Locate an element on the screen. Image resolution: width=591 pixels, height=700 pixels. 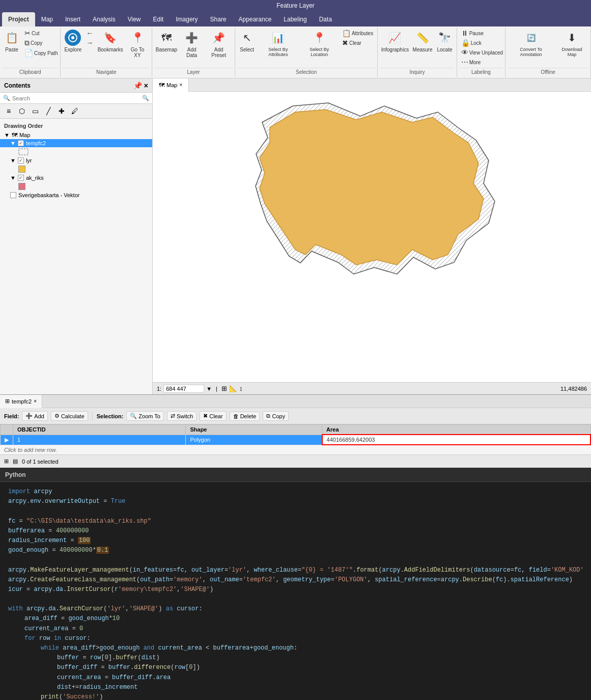
sidebar: Contents 📌 × 🔍 🔍 ≡ ⬡ ▭ ╱ ✚ 🖊 Drawing Ord… is located at coordinates (76, 236).